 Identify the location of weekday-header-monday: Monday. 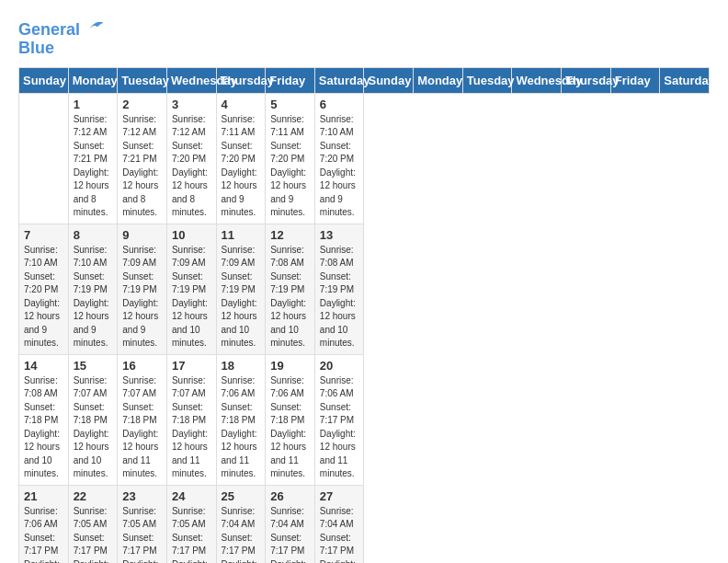
(93, 80).